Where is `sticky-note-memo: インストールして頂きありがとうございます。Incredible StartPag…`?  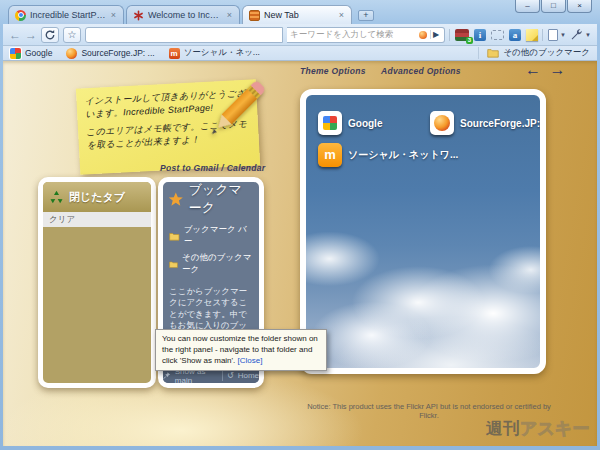
sticky-note-memo: インストールして頂きありがとうございます。Incredible StartPag… is located at coordinates (168, 126).